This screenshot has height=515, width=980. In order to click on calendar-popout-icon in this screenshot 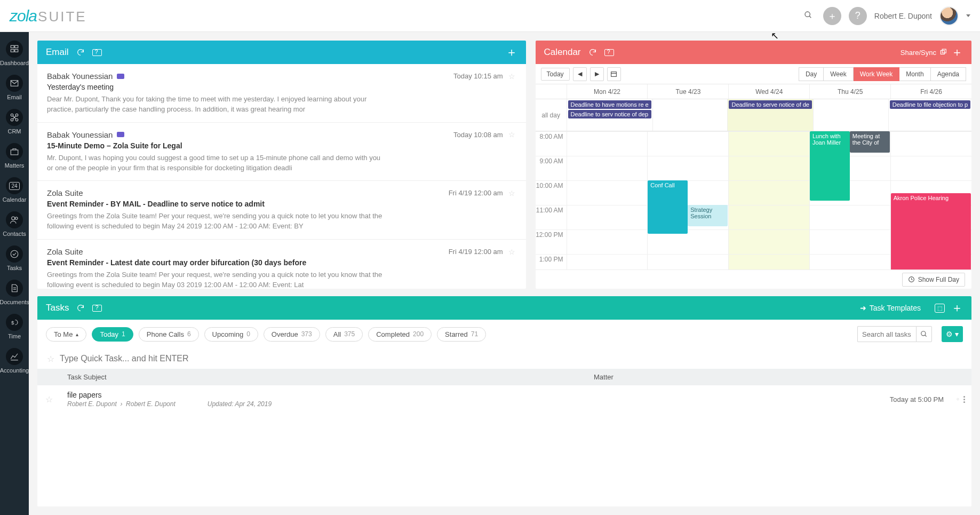, I will do `click(609, 52)`.